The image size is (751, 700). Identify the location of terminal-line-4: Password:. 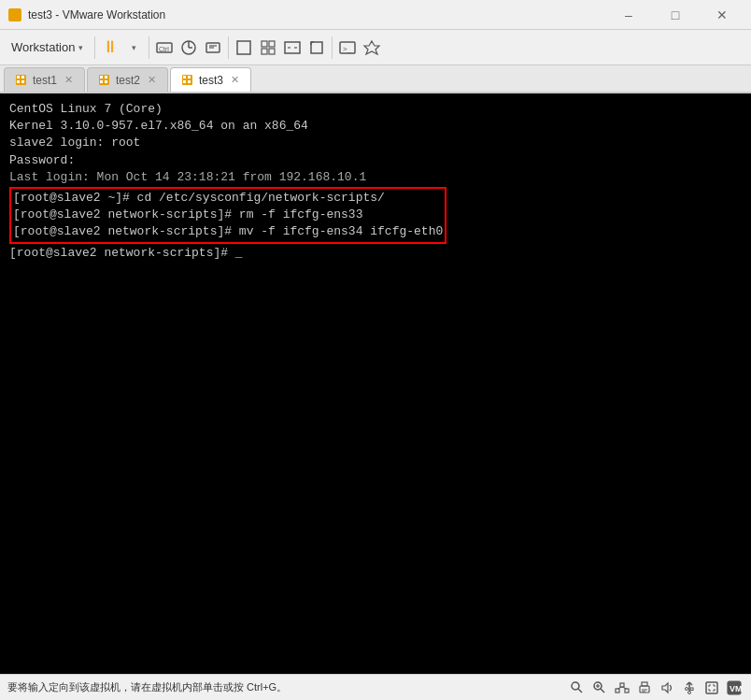
(376, 161).